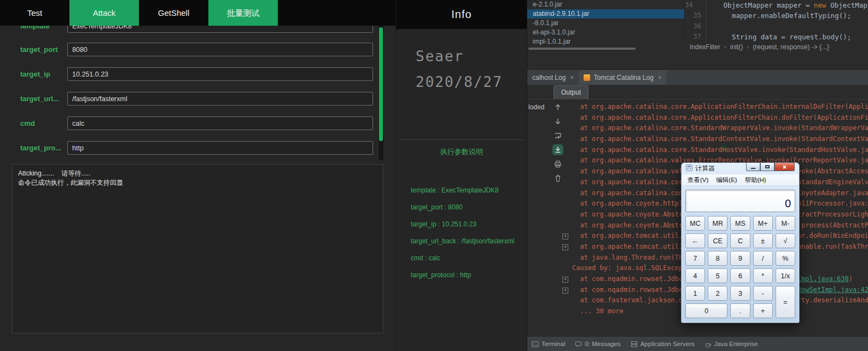 The height and width of the screenshot is (351, 868). I want to click on calculator-titlebar: 计算器 ×, so click(741, 168).